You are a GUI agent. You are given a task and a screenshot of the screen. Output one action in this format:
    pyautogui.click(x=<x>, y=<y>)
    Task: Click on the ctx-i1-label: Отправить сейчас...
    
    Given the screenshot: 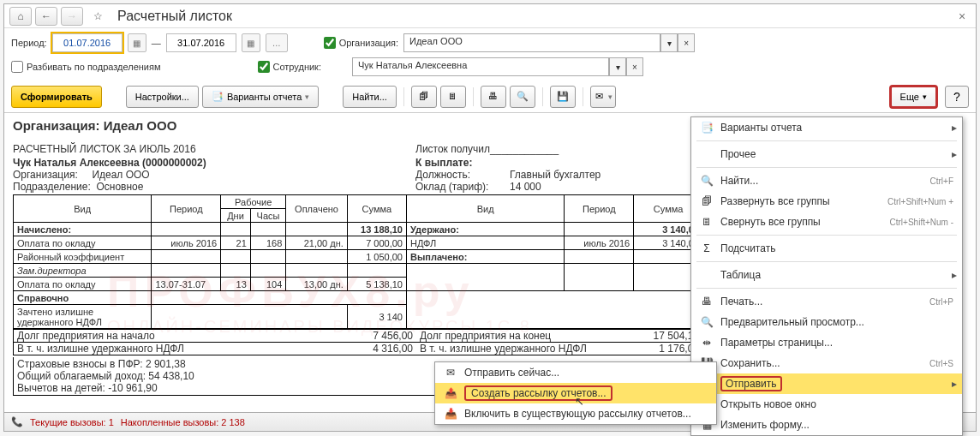 What is the action you would take?
    pyautogui.click(x=512, y=373)
    